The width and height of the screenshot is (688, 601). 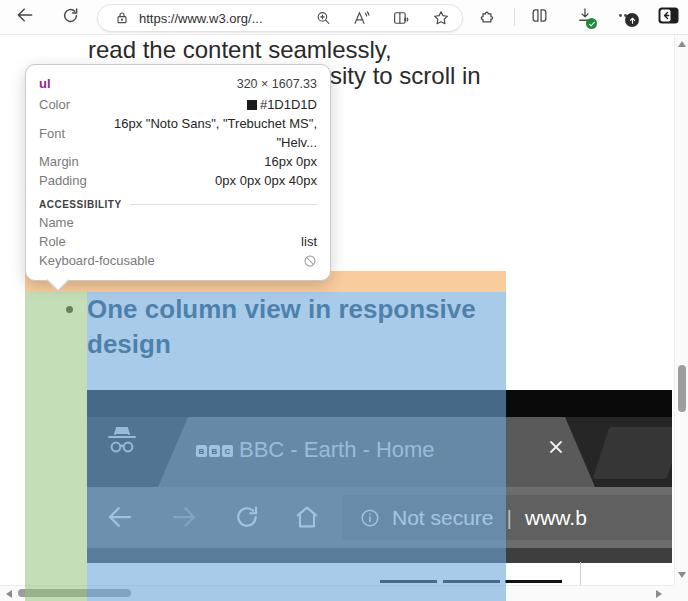 I want to click on info-icon, so click(x=370, y=518).